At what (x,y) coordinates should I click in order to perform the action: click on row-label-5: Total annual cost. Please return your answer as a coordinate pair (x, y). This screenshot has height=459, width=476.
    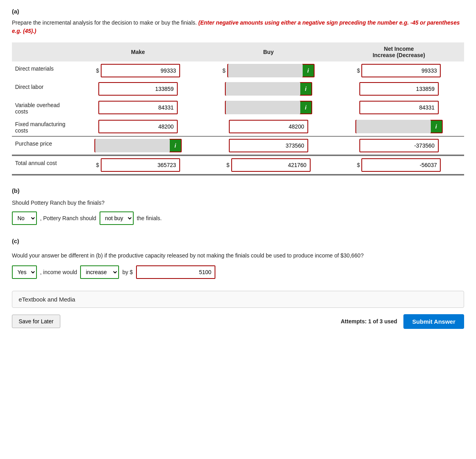
    Looking at the image, I should click on (42, 165).